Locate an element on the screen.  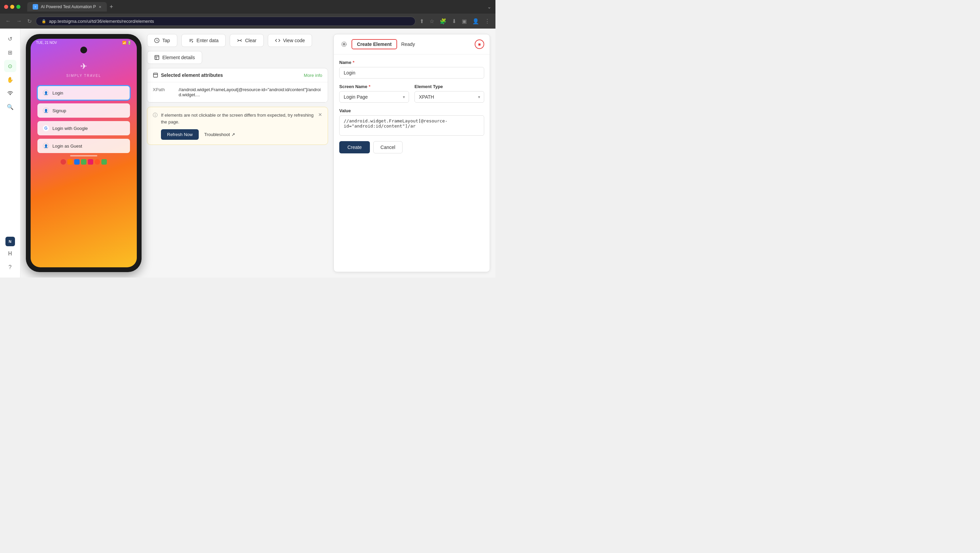
sidebar-h-icon: H is located at coordinates (10, 254).